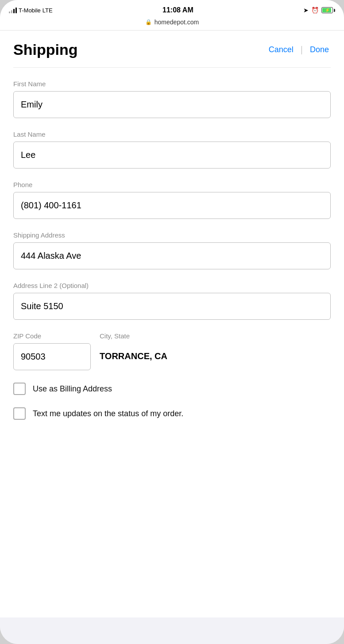 The width and height of the screenshot is (344, 644). I want to click on zip-label: ZIP Code, so click(52, 336).